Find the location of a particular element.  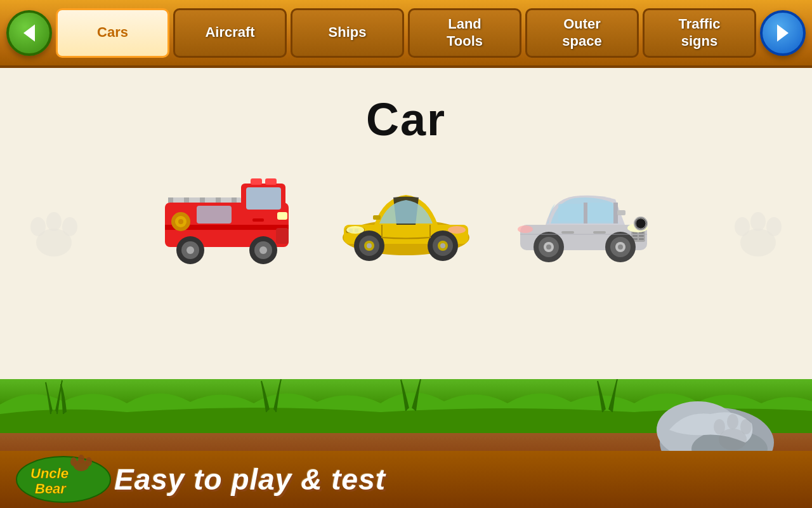

back-arrow-icon is located at coordinates (29, 33).